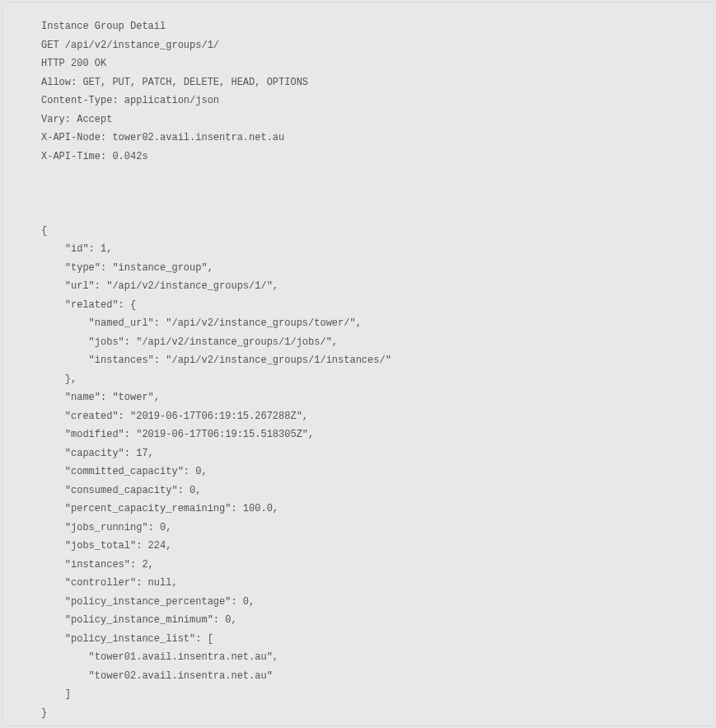 The height and width of the screenshot is (728, 716). What do you see at coordinates (56, 694) in the screenshot?
I see `json-line: ]` at bounding box center [56, 694].